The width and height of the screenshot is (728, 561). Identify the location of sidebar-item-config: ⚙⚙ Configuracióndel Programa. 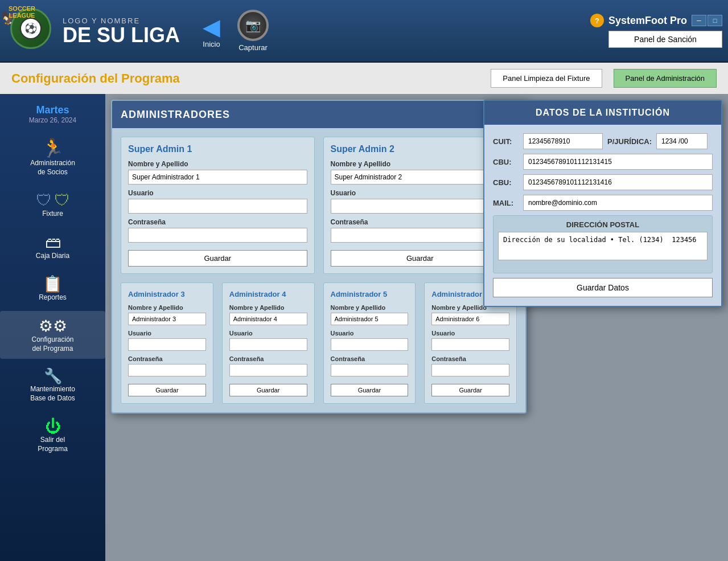
(52, 335).